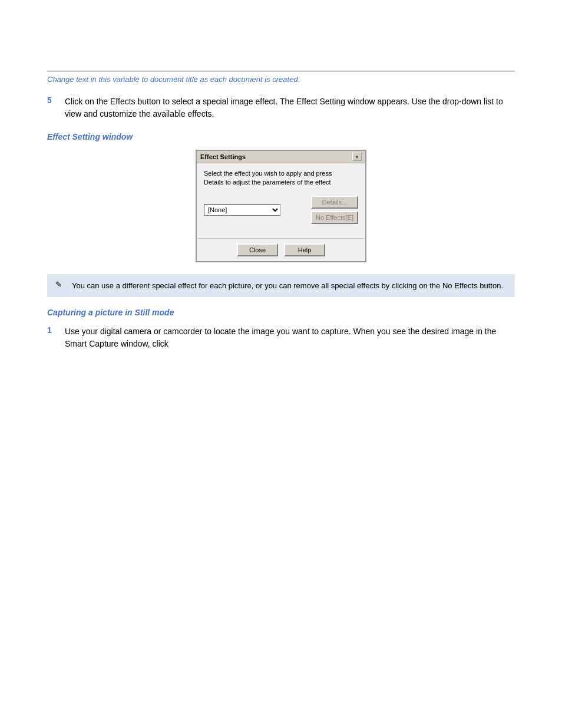 This screenshot has height=728, width=562. What do you see at coordinates (281, 71) in the screenshot?
I see `top-rule` at bounding box center [281, 71].